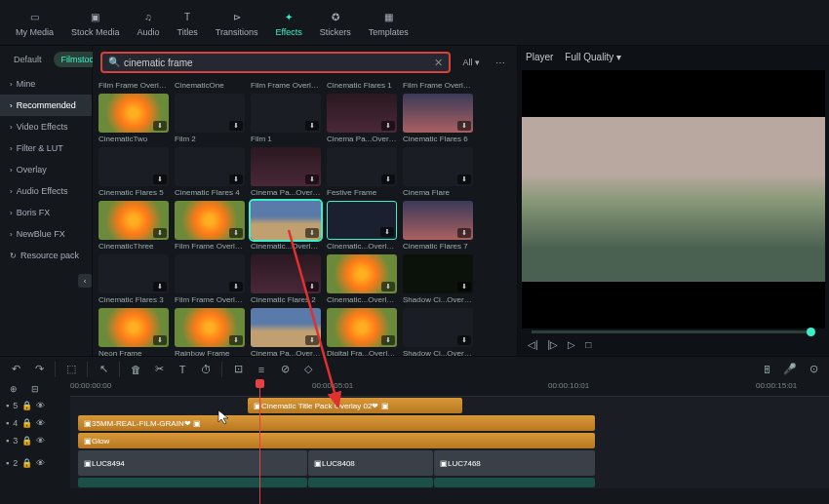 The image size is (829, 504). What do you see at coordinates (103, 369) in the screenshot?
I see `cursor-tool: ↖` at bounding box center [103, 369].